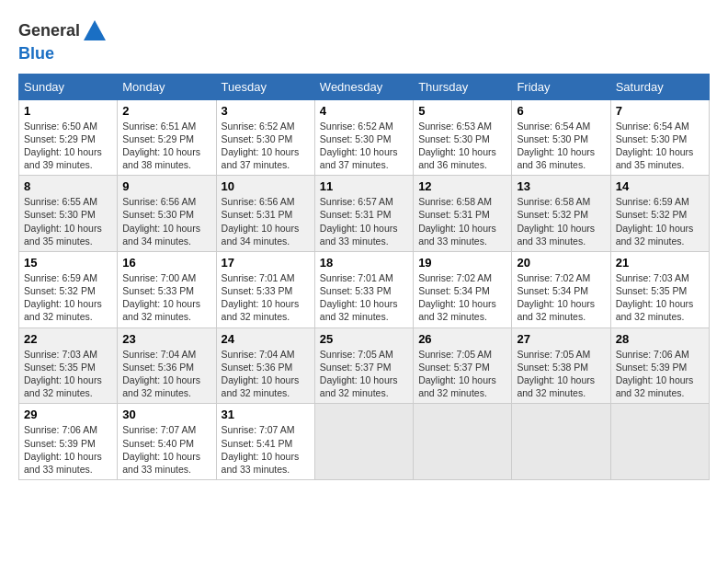 The height and width of the screenshot is (563, 728). What do you see at coordinates (166, 298) in the screenshot?
I see `day-info: Sunrise: 7:00 AMSunset: 5:33 PMDaylight:…` at bounding box center [166, 298].